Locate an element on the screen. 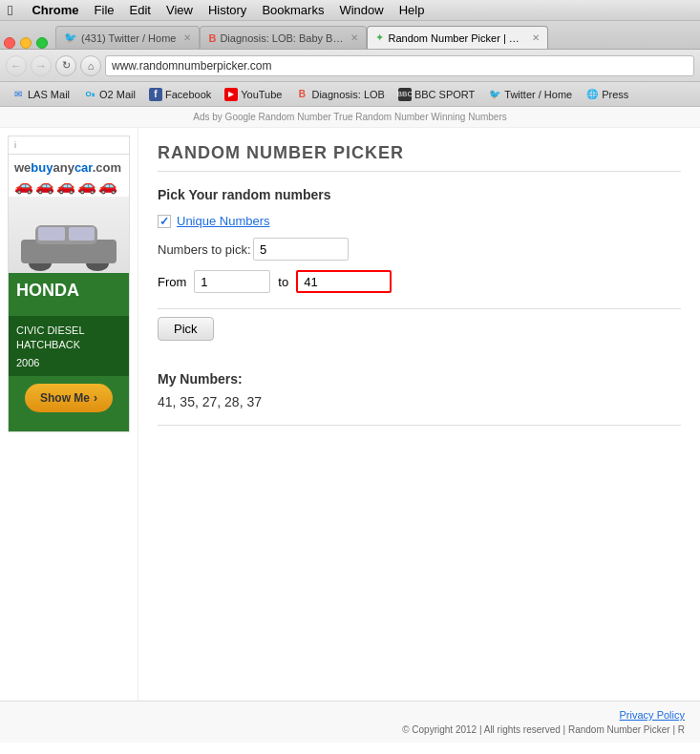 This screenshot has width=700, height=754. ad-info-icon: i is located at coordinates (15, 145).